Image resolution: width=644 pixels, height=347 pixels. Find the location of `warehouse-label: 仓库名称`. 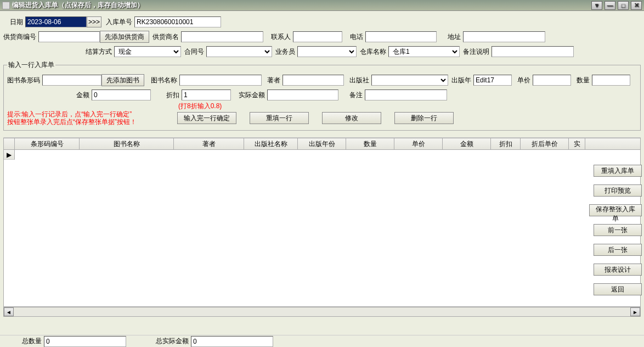

warehouse-label: 仓库名称 is located at coordinates (373, 52).